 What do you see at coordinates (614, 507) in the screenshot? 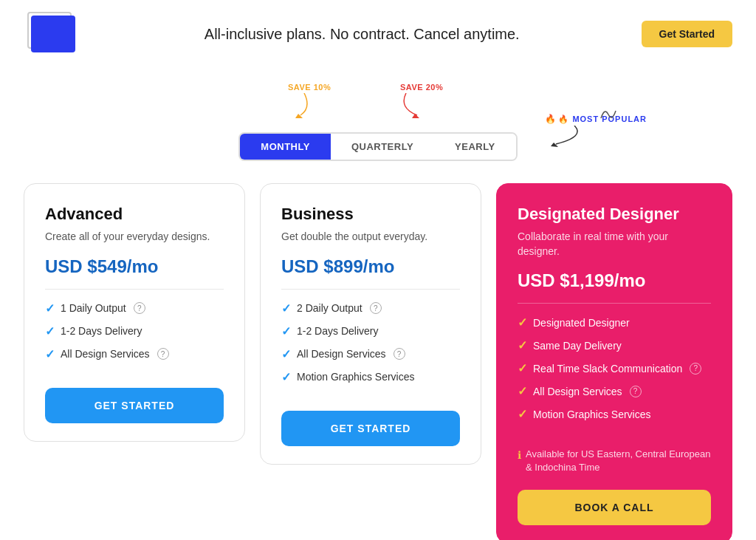
I see `designated-cta-button: BOOK A CALL` at bounding box center [614, 507].